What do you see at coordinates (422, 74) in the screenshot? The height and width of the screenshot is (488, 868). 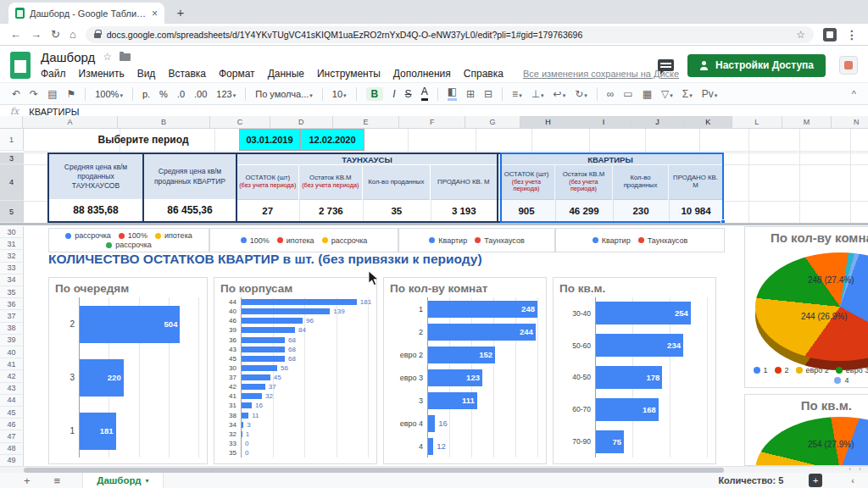 I see `menu-item-7: Дополнения` at bounding box center [422, 74].